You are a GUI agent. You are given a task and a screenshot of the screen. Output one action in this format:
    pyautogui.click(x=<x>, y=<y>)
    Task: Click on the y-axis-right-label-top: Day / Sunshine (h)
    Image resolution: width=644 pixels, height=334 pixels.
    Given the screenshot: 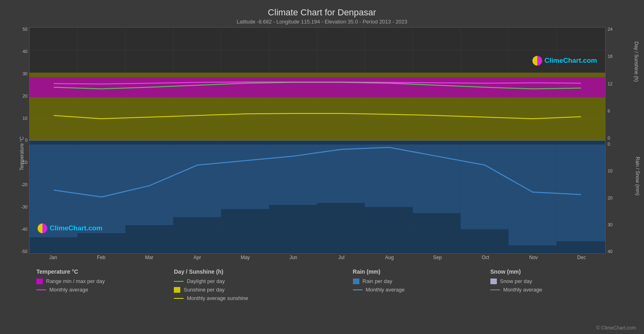 What is the action you would take?
    pyautogui.click(x=636, y=62)
    